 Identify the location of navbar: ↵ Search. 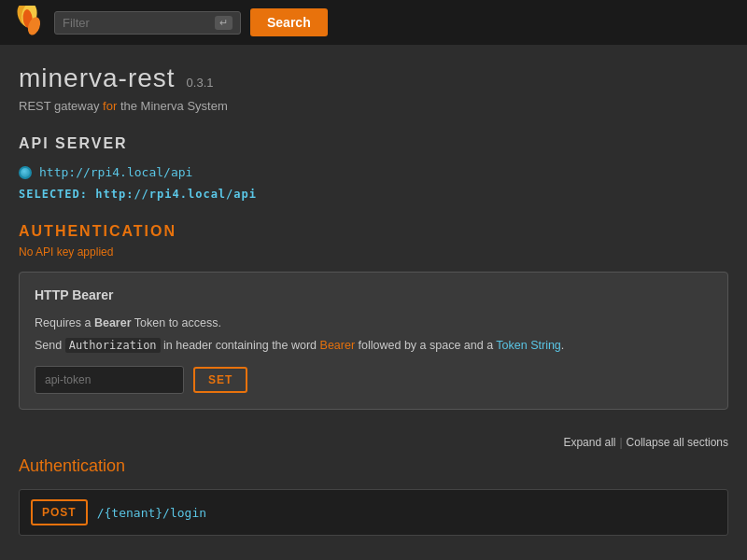
(374, 22).